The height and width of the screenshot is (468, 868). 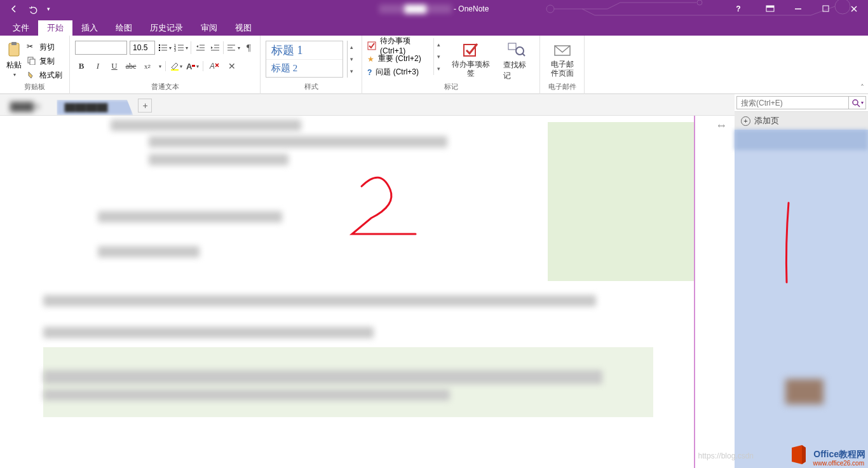 What do you see at coordinates (114, 66) in the screenshot?
I see `underline-button: U` at bounding box center [114, 66].